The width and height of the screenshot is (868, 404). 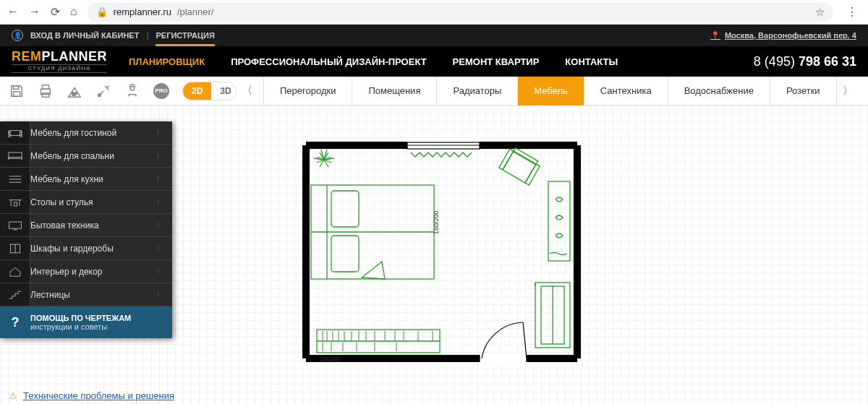 What do you see at coordinates (55, 12) in the screenshot?
I see `reload-icon: ⟳` at bounding box center [55, 12].